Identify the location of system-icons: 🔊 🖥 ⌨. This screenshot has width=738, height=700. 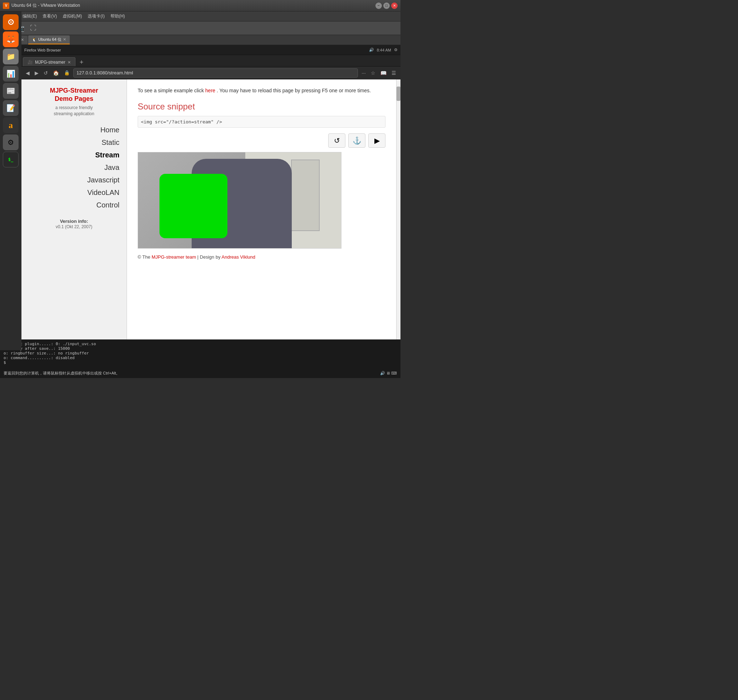
(389, 373).